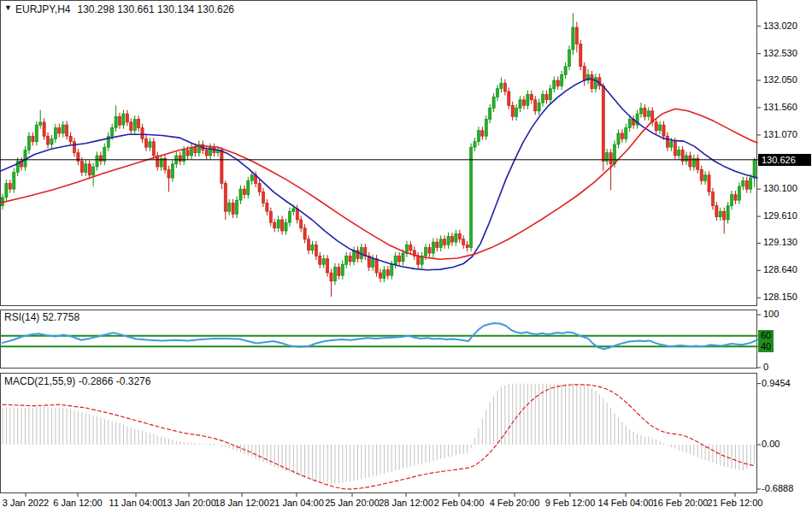  Describe the element at coordinates (780, 297) in the screenshot. I see `price-axis-label: 128.150` at that location.